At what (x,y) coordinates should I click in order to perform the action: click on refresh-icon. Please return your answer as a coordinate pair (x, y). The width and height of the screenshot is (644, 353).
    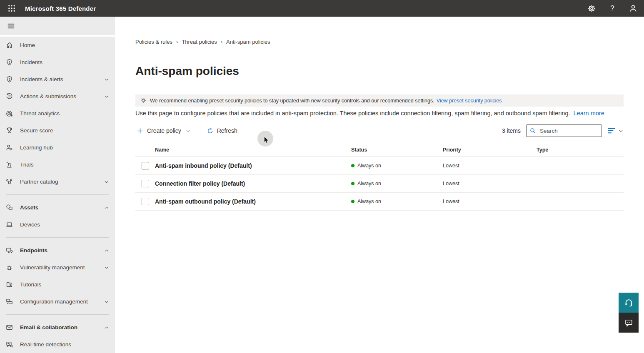
    Looking at the image, I should click on (210, 131).